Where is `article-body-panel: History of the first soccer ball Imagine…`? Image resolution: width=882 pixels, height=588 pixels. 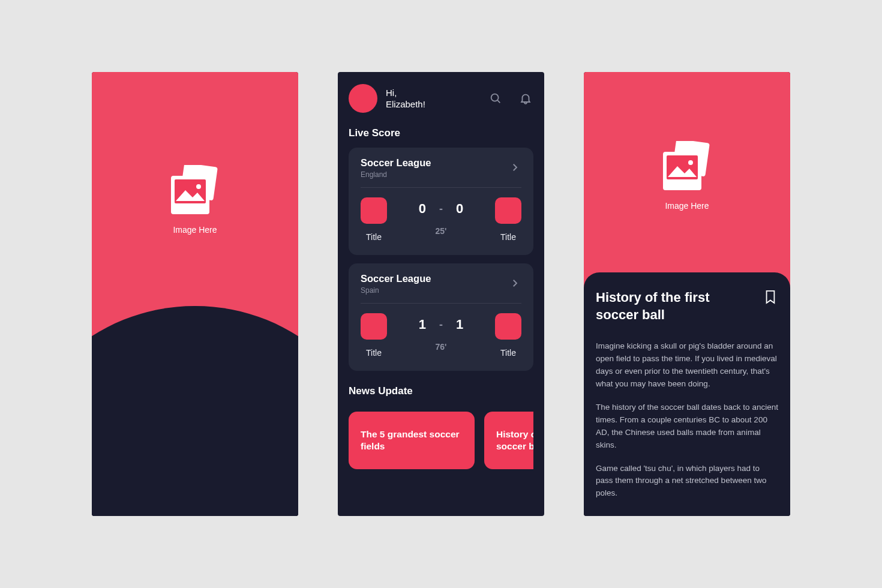 article-body-panel: History of the first soccer ball Imagine… is located at coordinates (687, 394).